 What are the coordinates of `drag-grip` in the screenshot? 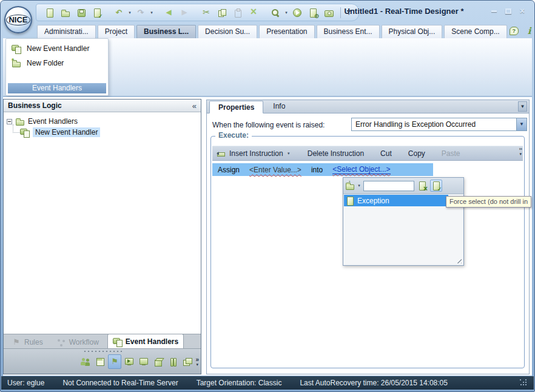 It's located at (103, 351).